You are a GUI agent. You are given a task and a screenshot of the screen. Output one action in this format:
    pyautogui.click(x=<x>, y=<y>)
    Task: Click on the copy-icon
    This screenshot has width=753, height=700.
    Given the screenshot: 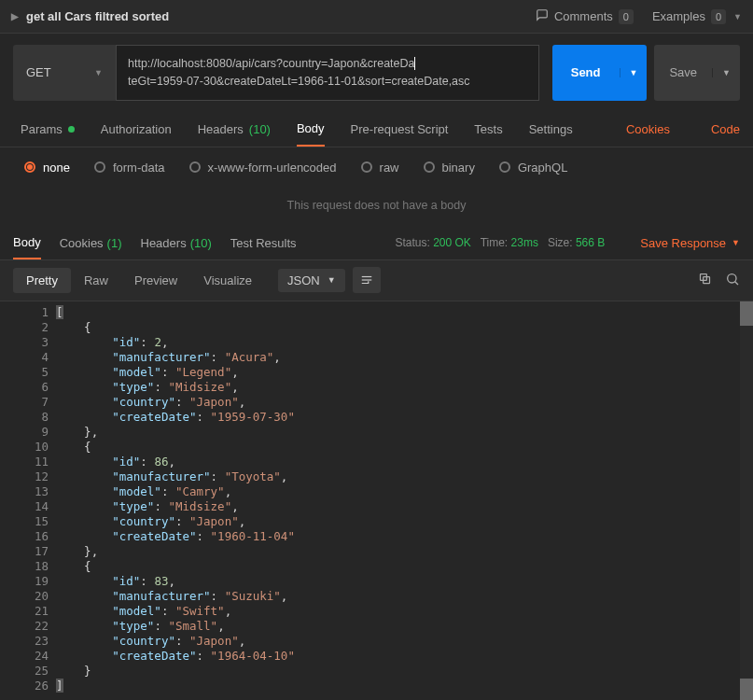 What is the action you would take?
    pyautogui.click(x=705, y=280)
    